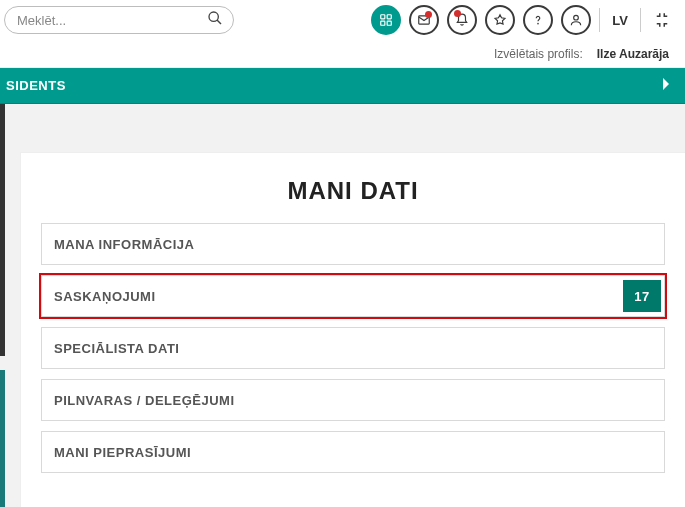 The height and width of the screenshot is (507, 685). Describe the element at coordinates (215, 20) in the screenshot. I see `search-icon` at that location.